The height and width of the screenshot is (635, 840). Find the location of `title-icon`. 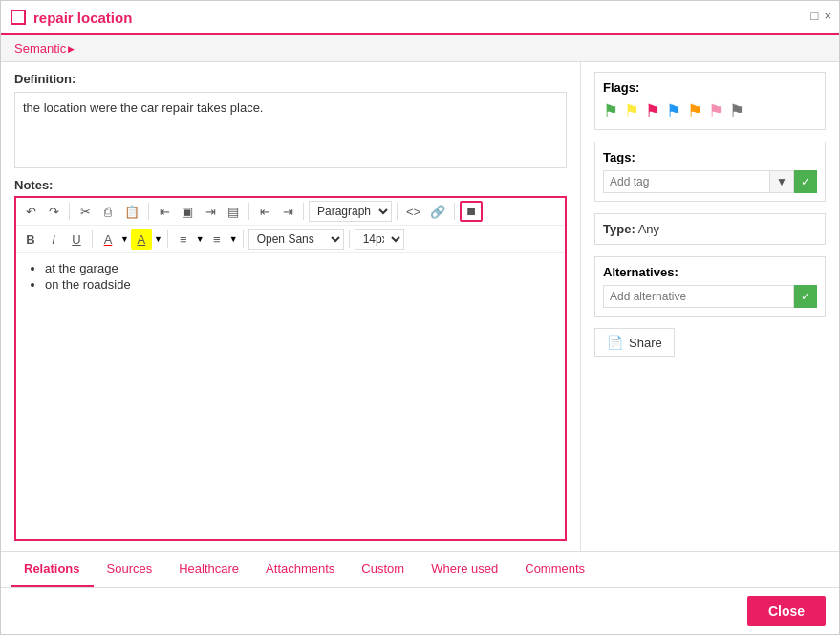

title-icon is located at coordinates (18, 17).